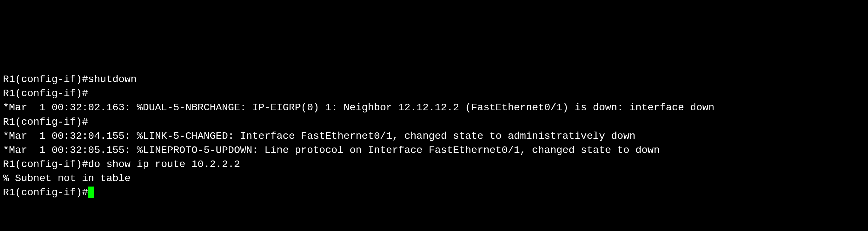 This screenshot has height=231, width=868. I want to click on command: shutdown, so click(112, 80).